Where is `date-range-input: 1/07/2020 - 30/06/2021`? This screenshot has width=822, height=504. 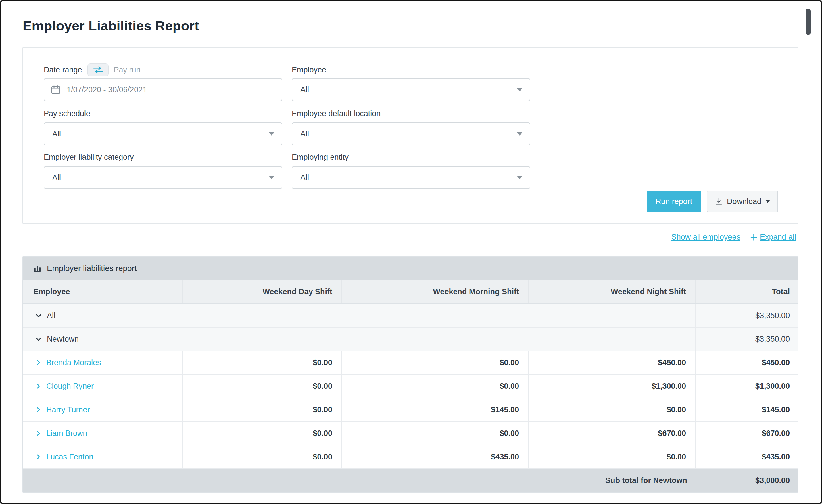
date-range-input: 1/07/2020 - 30/06/2021 is located at coordinates (163, 89).